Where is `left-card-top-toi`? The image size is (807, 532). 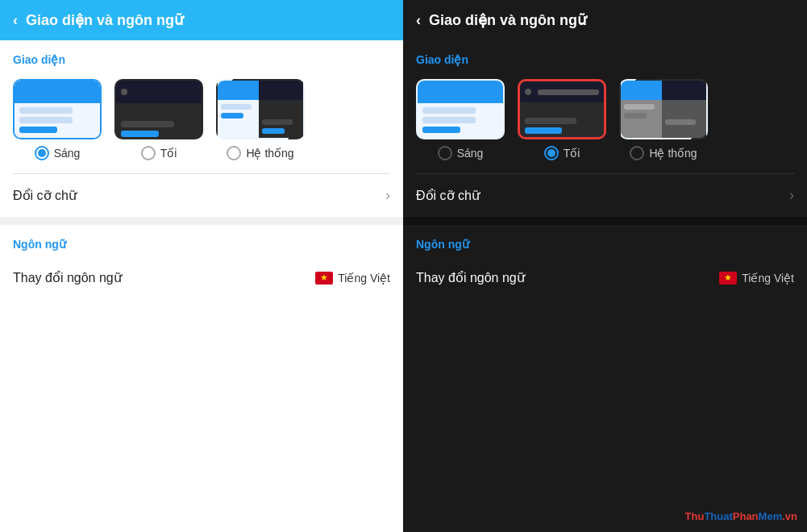 left-card-top-toi is located at coordinates (159, 92).